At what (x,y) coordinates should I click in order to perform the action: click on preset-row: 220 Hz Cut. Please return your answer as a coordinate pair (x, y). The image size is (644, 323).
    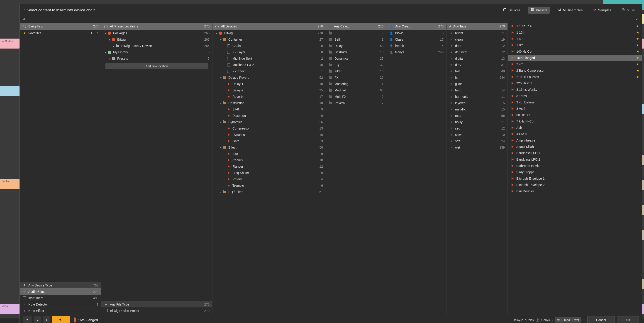
    Looking at the image, I should click on (575, 83).